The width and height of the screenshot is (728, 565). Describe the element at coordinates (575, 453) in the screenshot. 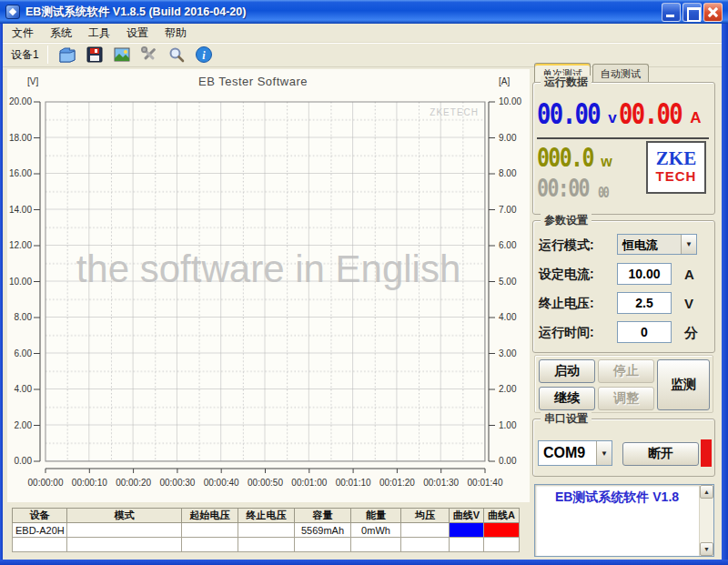

I see `com-port-select: COM9 ▼` at that location.